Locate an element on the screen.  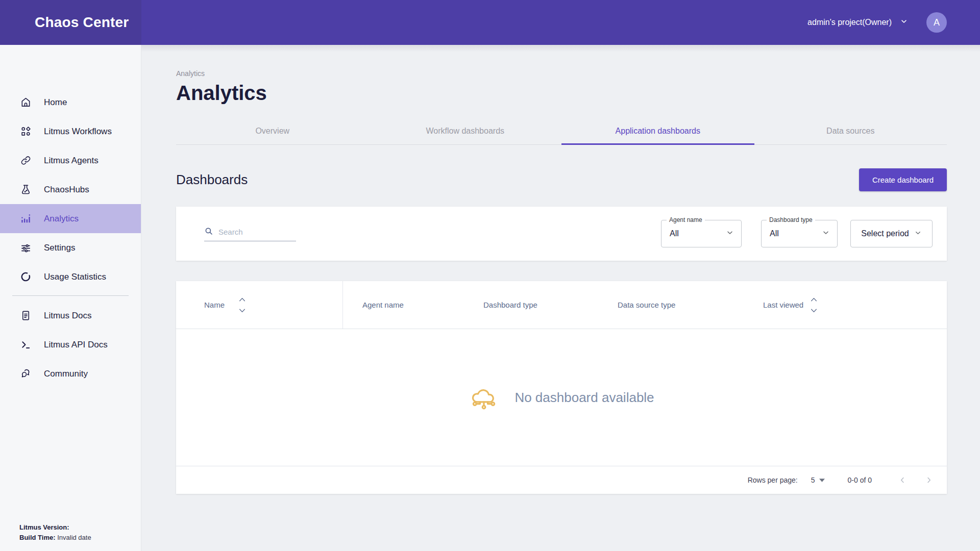
select-period-button: Select period is located at coordinates (891, 234).